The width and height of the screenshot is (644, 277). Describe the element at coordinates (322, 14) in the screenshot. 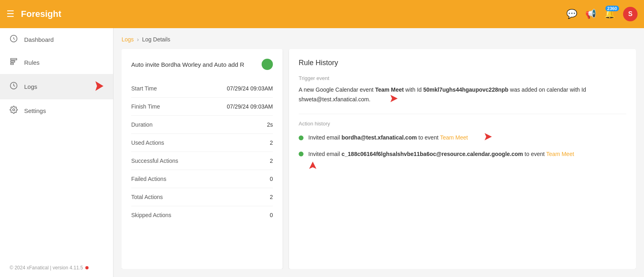

I see `app-header: ☰ Foresight 💬 📢 🔔 2360 S` at that location.